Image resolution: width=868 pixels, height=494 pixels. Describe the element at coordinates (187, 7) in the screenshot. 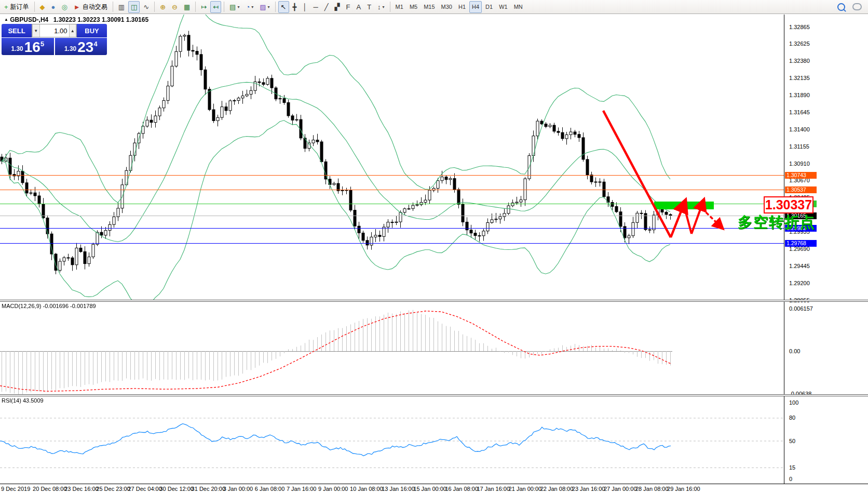

I see `tile-windows-icon-glyph: ▦` at that location.